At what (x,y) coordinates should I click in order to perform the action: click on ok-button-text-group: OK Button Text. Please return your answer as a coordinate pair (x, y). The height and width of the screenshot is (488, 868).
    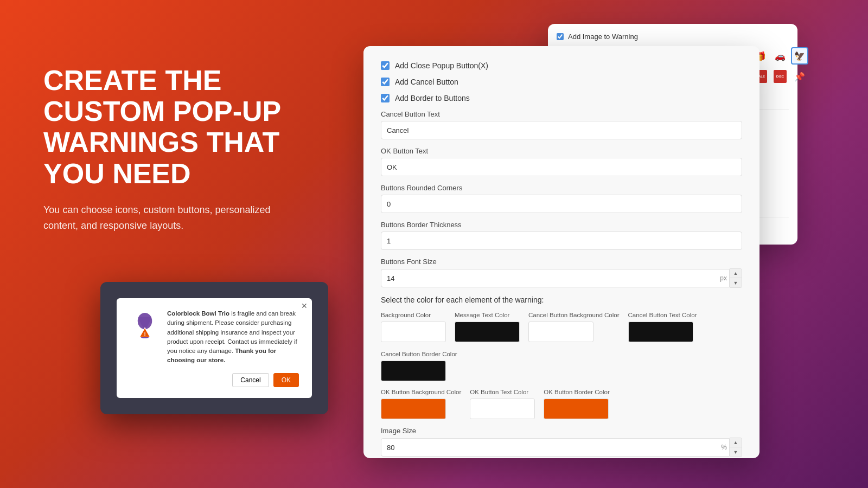
    Looking at the image, I should click on (561, 162).